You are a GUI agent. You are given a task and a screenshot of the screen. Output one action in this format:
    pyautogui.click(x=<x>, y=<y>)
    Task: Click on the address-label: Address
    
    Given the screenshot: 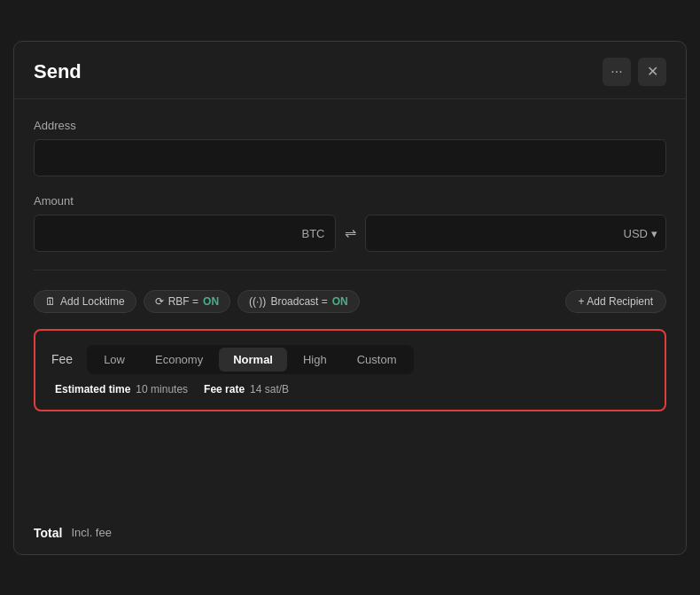 What is the action you would take?
    pyautogui.click(x=350, y=126)
    